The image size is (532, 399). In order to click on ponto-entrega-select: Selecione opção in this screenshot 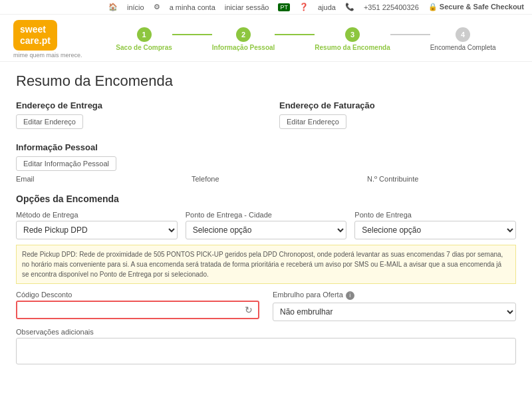, I will do `click(435, 230)`.